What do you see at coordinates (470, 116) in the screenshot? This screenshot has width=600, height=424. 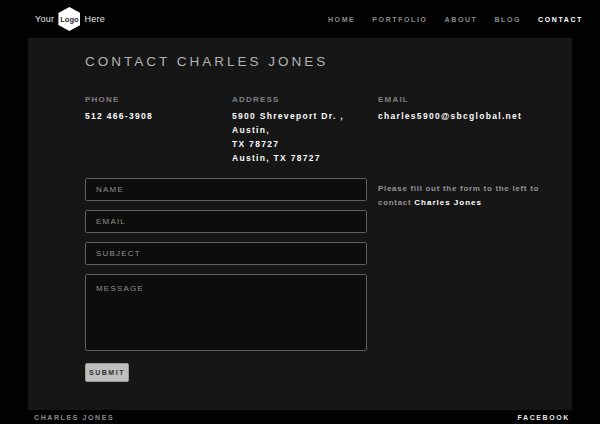 I see `email-value: charles5900@sbcglobal.net` at bounding box center [470, 116].